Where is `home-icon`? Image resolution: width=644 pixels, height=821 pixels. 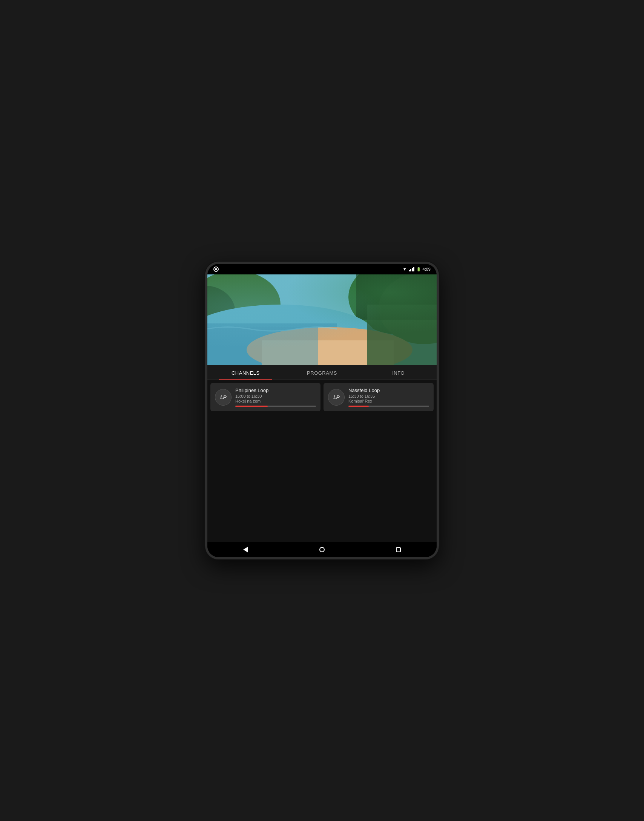
home-icon is located at coordinates (322, 550).